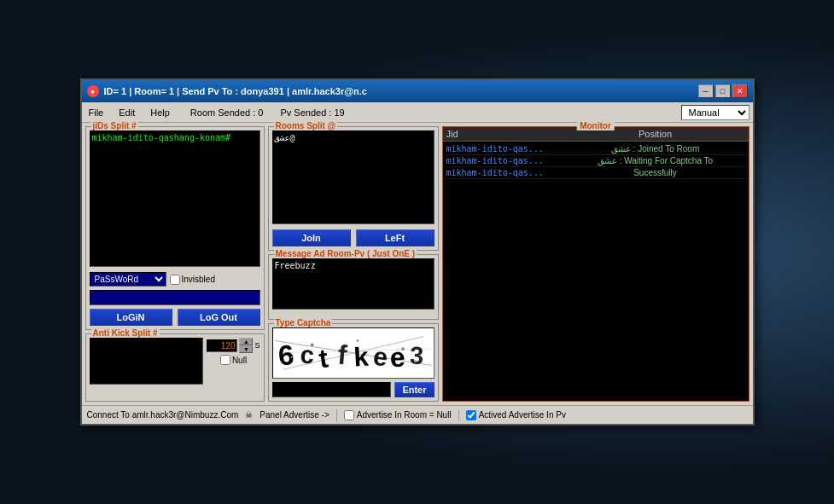 This screenshot has height=504, width=834. I want to click on menu-bar: File Edit Help Room Sended : 0 Pv Sended…, so click(417, 113).